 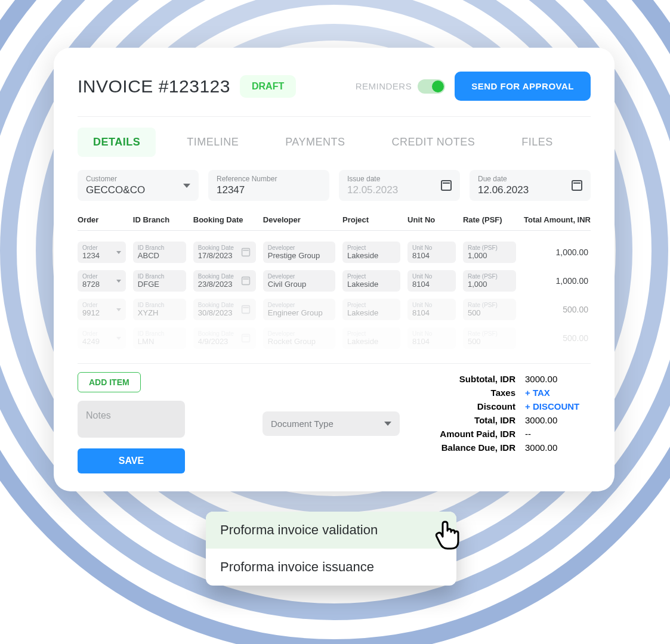 What do you see at coordinates (464, 379) in the screenshot?
I see `totals-label: Subtotal, IDR` at bounding box center [464, 379].